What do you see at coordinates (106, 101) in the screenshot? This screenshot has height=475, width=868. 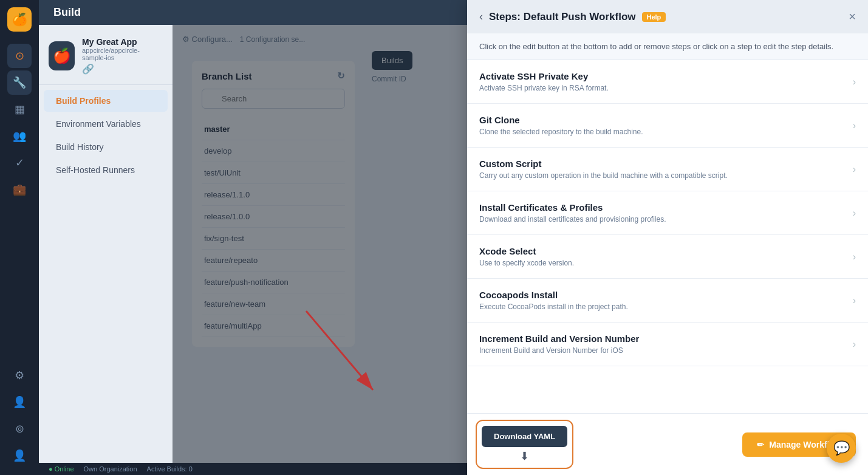 I see `nav-item-build-profiles: Build Profiles` at bounding box center [106, 101].